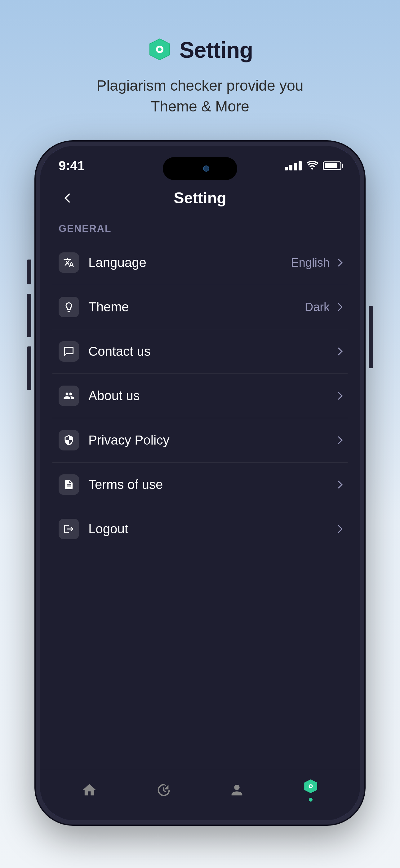  I want to click on settings-item-language: Language English, so click(200, 263).